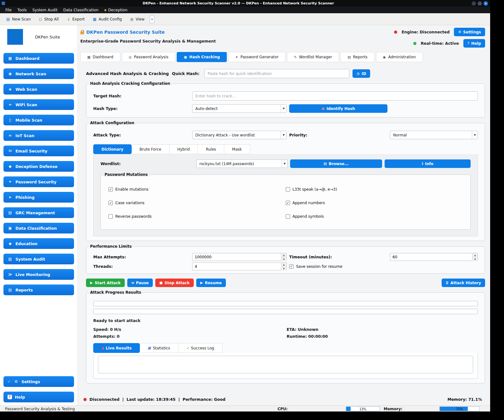 Image resolution: width=504 pixels, height=420 pixels. Describe the element at coordinates (480, 3) in the screenshot. I see `maximize-button: □` at that location.